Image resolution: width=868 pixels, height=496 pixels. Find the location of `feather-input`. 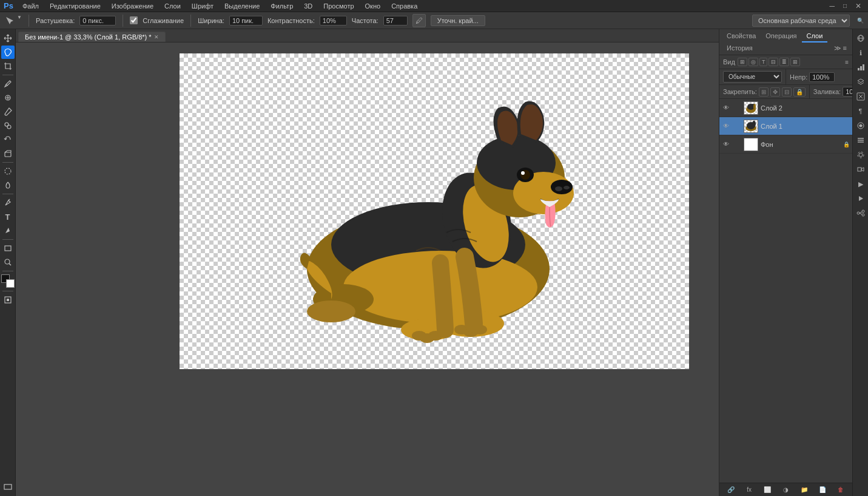

feather-input is located at coordinates (98, 21).